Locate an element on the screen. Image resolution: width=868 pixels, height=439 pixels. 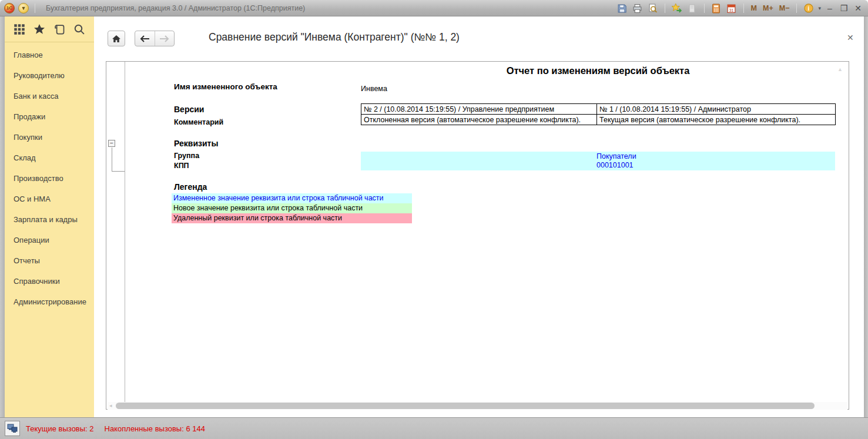
call-statistics: Текущие вызовы: 2 Накопленные вызовы: 6 … is located at coordinates (115, 429).